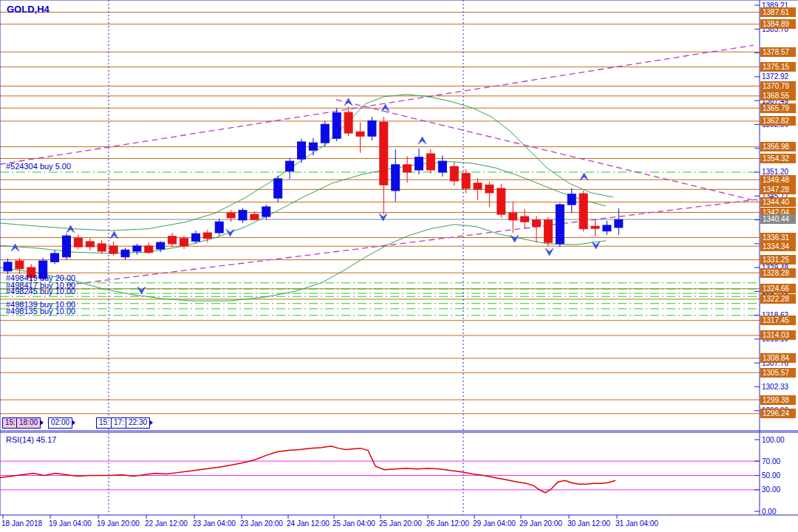 This screenshot has width=798, height=532. I want to click on time-tag: 15:, so click(104, 423).